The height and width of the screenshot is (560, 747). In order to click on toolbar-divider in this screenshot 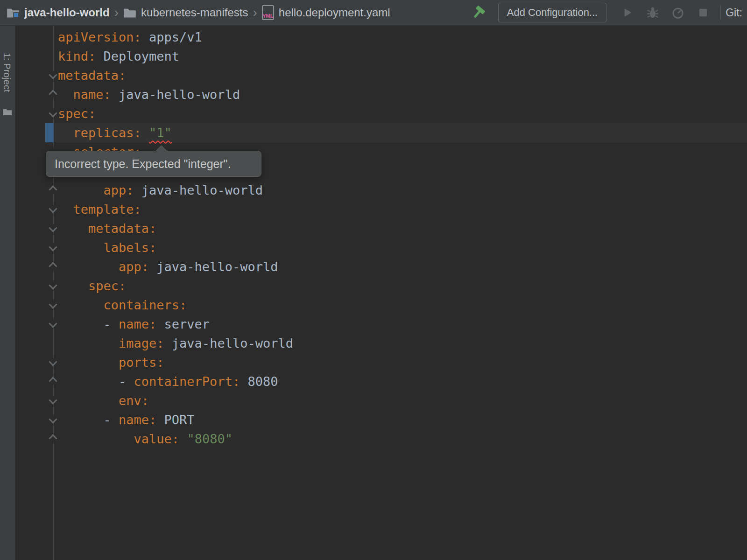, I will do `click(721, 13)`.